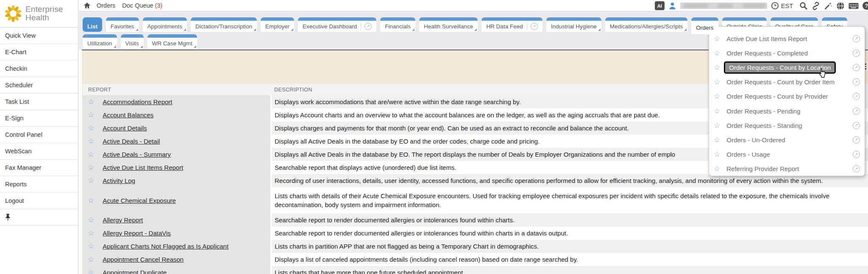 The image size is (868, 274). Describe the element at coordinates (787, 111) in the screenshot. I see `menu-item-order-requests-pending: ☆ Order Requests - Pending ↗` at that location.